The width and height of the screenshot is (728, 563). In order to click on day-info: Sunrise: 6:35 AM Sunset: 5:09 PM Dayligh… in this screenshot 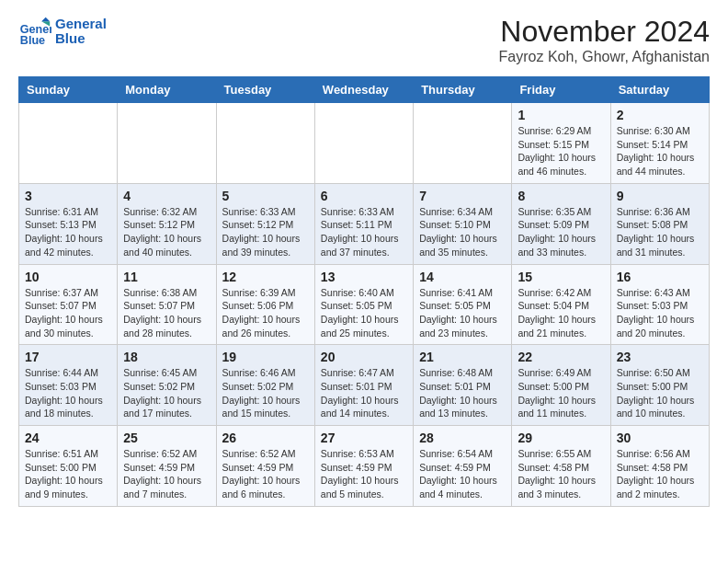, I will do `click(561, 232)`.